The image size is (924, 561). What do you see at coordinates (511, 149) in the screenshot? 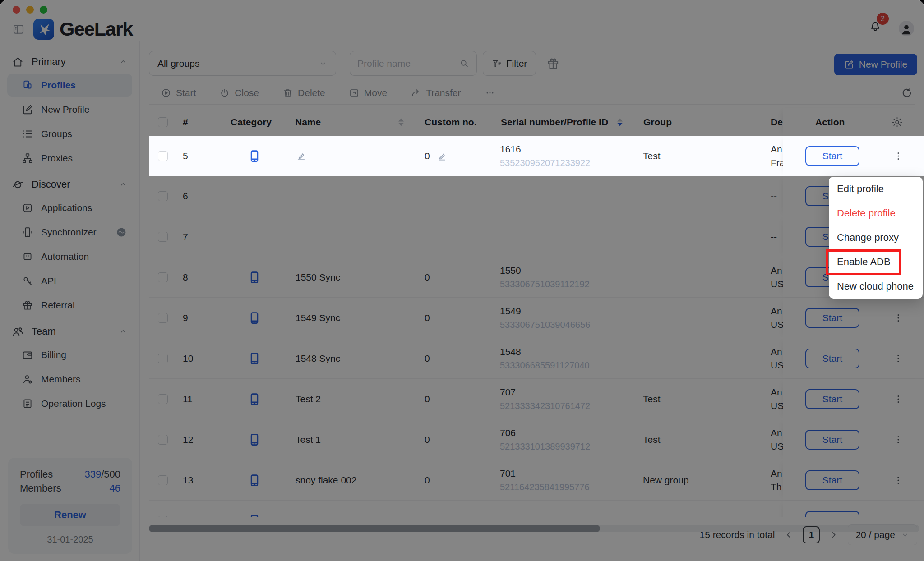
I see `serial-number: 1616` at bounding box center [511, 149].